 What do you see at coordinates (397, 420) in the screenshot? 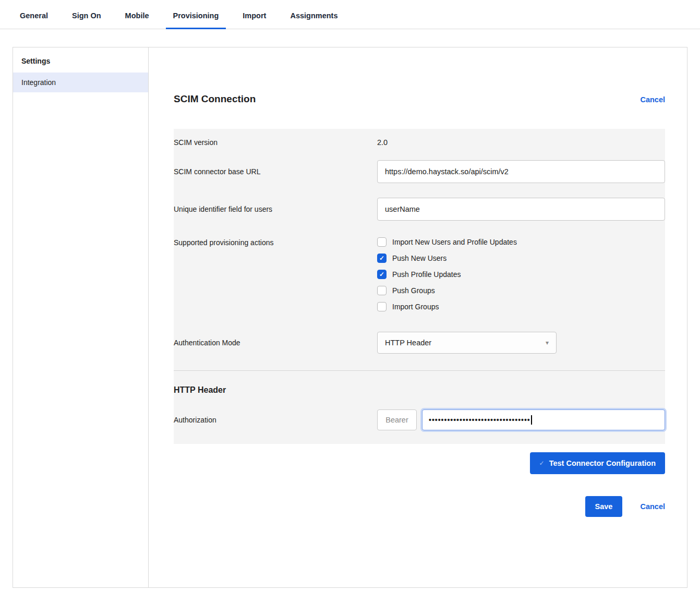
I see `bearer-prefix-box: Bearer` at bounding box center [397, 420].